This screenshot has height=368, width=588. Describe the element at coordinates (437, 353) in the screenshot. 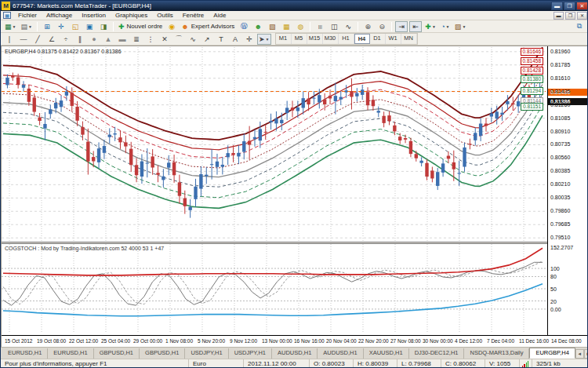

I see `tab-dj30dec12h1: DJ30-DEC12,H1` at that location.